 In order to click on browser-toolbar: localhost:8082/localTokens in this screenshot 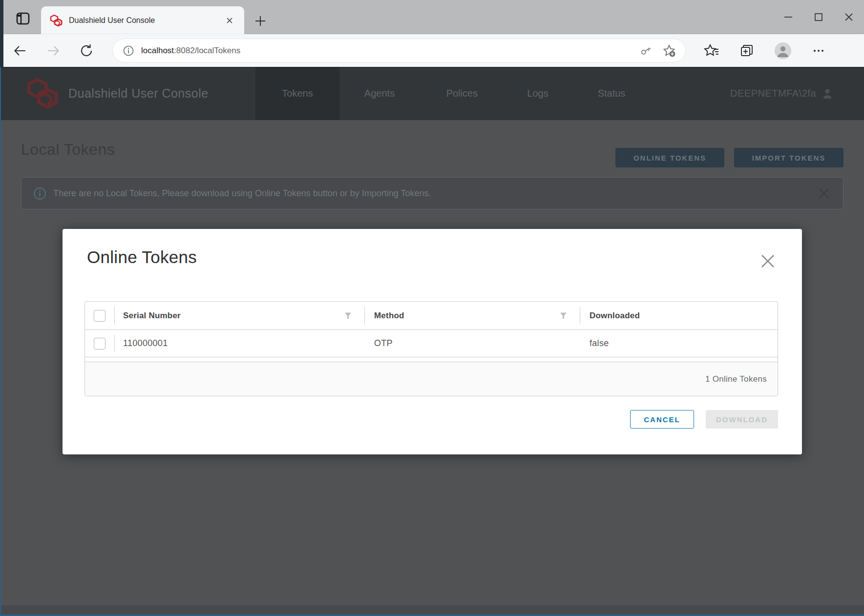, I will do `click(432, 51)`.